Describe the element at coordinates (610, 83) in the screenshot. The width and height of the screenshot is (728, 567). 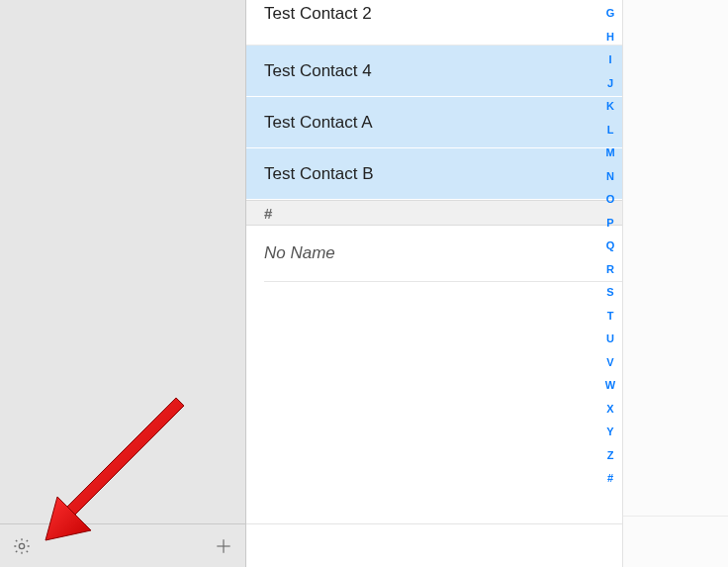
I see `index-letter: J` at that location.